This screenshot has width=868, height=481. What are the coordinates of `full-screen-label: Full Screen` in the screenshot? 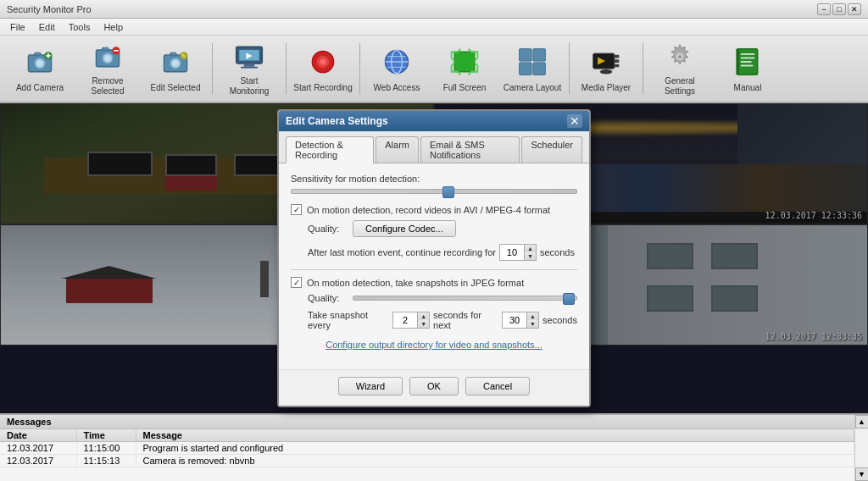 It's located at (465, 88).